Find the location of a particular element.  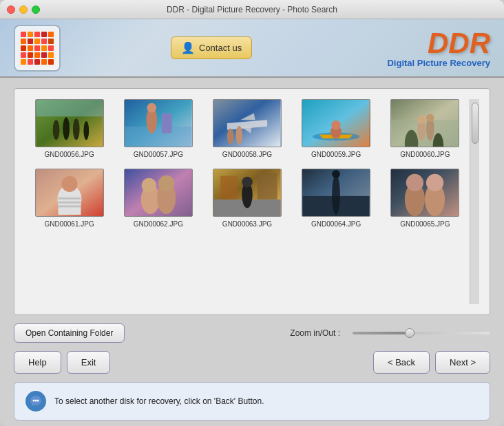

brand-title: DDR is located at coordinates (439, 43).